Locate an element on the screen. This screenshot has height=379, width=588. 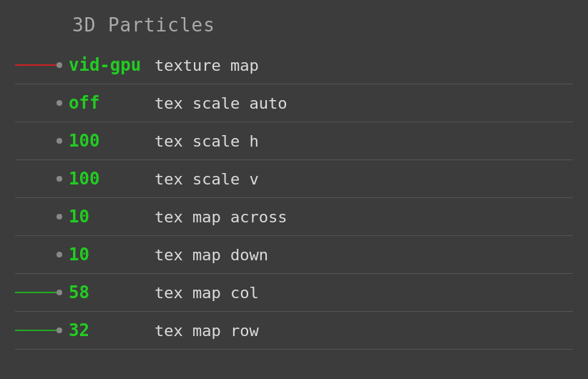
row-tex-map-col: 58tex map col is located at coordinates (294, 293).